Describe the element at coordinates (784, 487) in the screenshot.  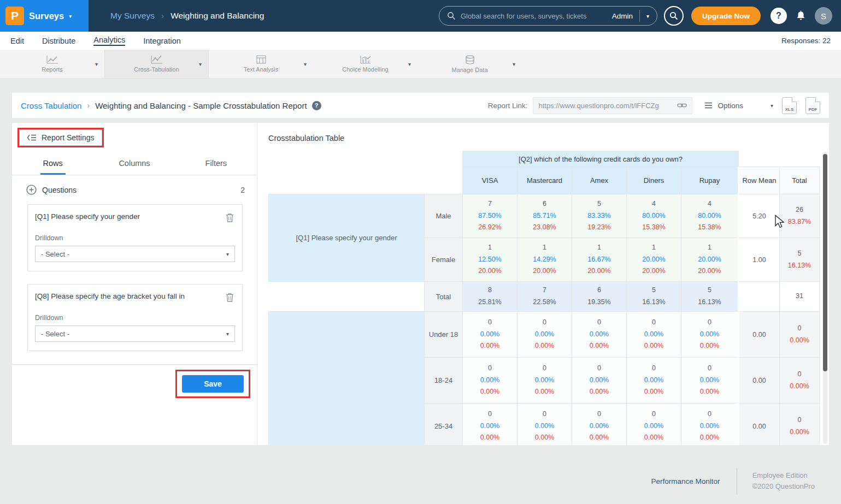
I see `copyright-label: ©2020 QuestionPro` at that location.